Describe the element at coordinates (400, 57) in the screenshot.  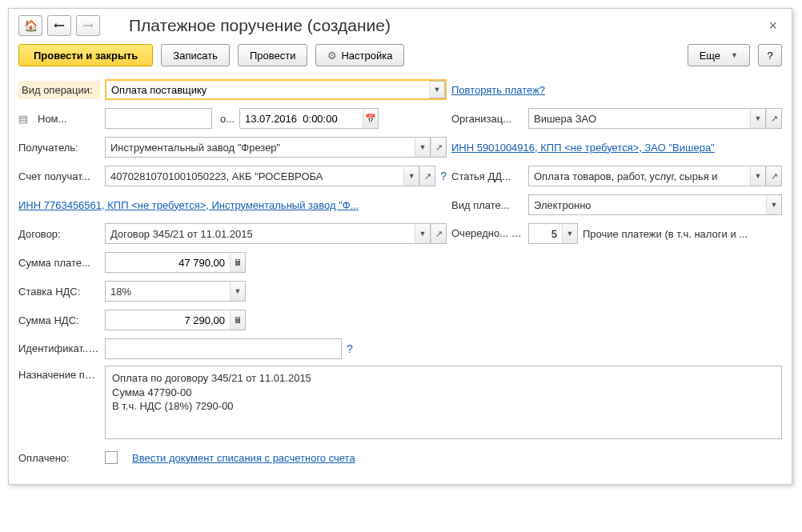
I see `toolbar: Провести и закрыть Записать Провести Нас…` at that location.